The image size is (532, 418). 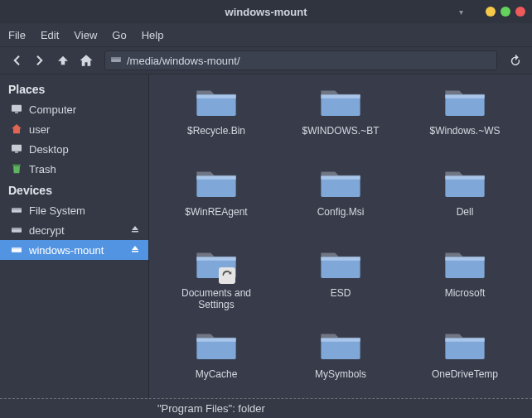 I want to click on sidebar-device-item: decrypt, so click(x=75, y=230).